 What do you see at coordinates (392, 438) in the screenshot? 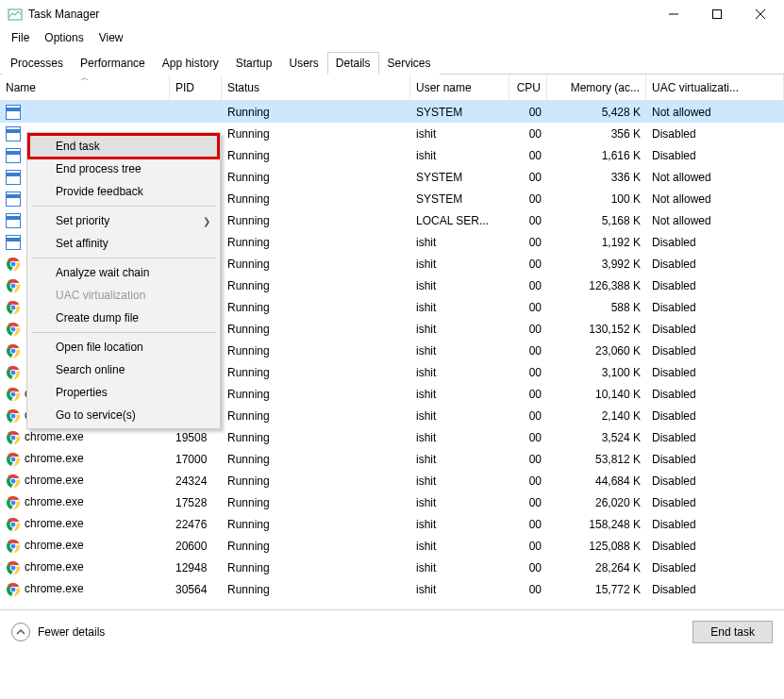
I see `table-row: chrome.exe19508Runningishit003,524 KDisa…` at bounding box center [392, 438].